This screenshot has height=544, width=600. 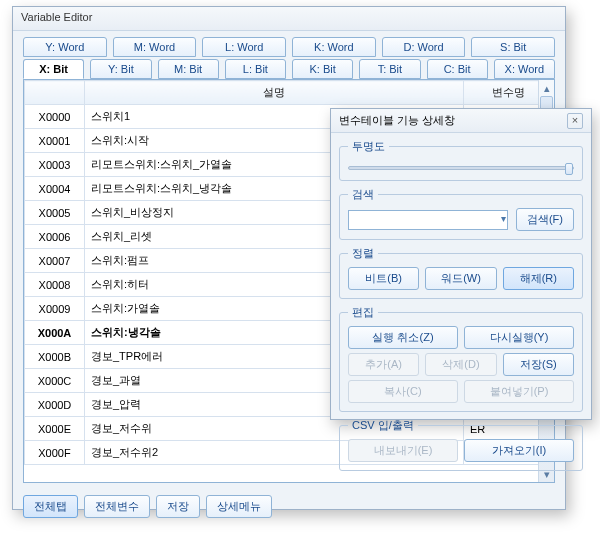 What do you see at coordinates (461, 358) in the screenshot?
I see `edit-group: 편집 실행 취소(Z) 다시실행(Y) 추가(A) 삭제(D) 저장(S) 복사…` at bounding box center [461, 358].